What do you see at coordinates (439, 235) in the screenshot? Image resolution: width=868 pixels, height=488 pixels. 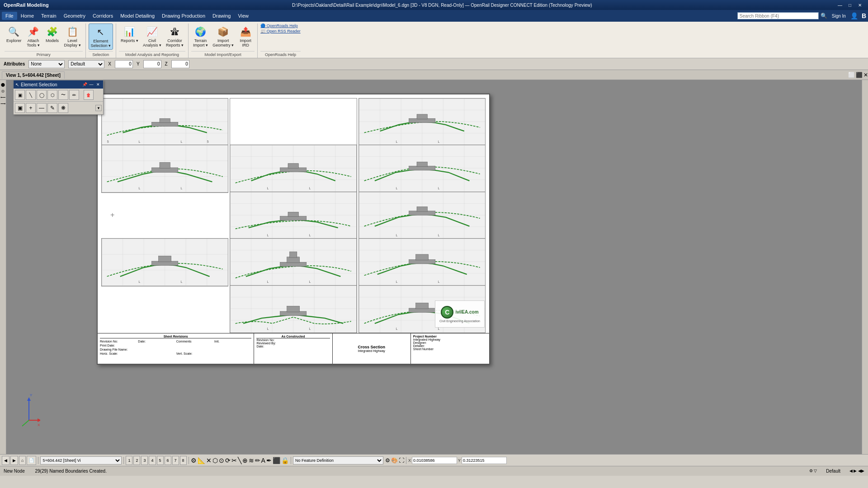 I see `svg-text: L` at bounding box center [439, 235].